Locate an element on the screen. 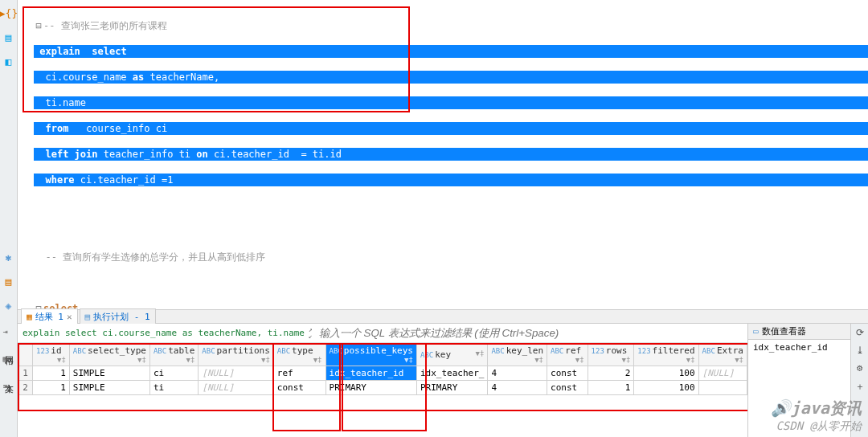  text-icon: ≡ is located at coordinates (9, 387).